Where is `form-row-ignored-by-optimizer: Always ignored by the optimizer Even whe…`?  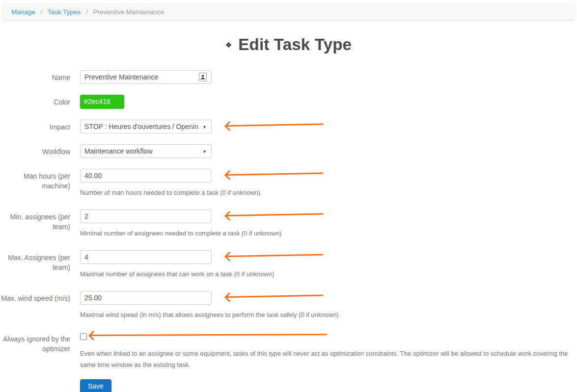 form-row-ignored-by-optimizer: Always ignored by the optimizer Even whe… is located at coordinates (289, 351).